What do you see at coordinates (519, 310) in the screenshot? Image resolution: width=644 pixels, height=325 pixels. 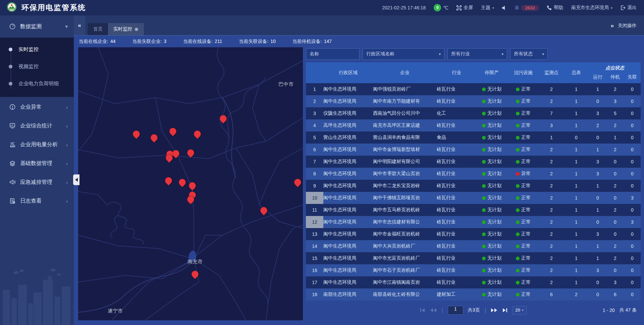 I see `page-size-select: 20▾` at bounding box center [519, 310].